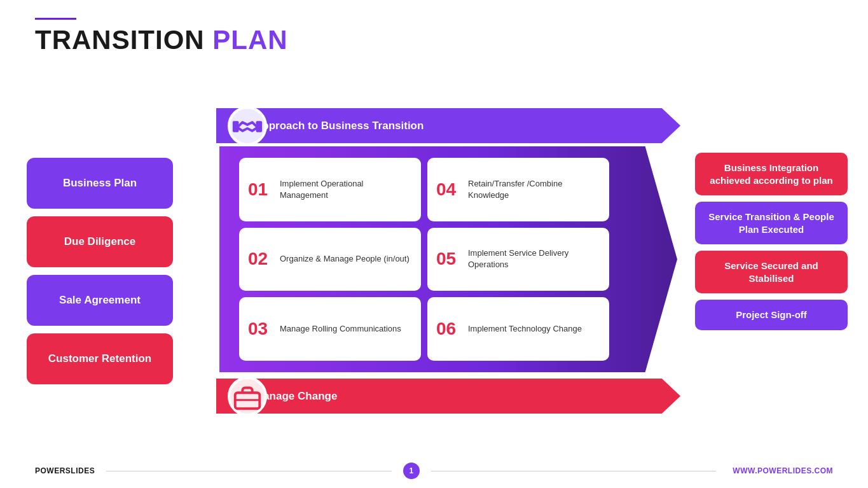  What do you see at coordinates (247, 126) in the screenshot?
I see `handshake-icon` at bounding box center [247, 126].